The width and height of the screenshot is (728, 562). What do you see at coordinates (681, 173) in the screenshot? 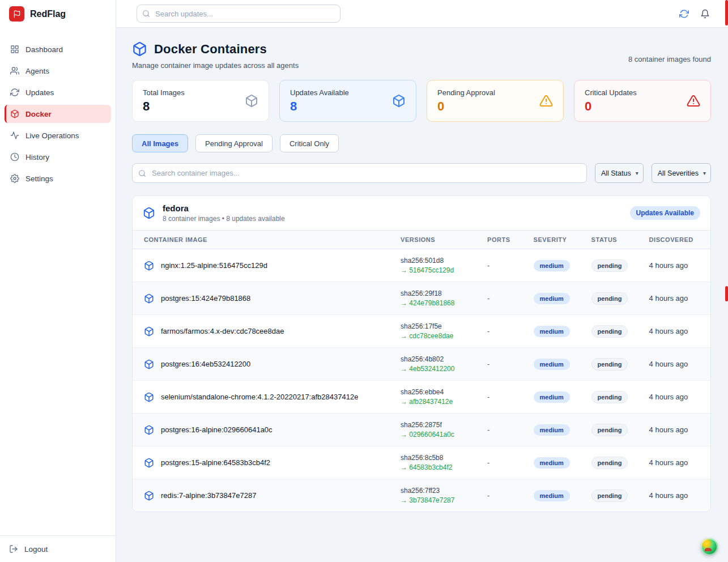
I see `severity-filter-select: All Severities ▾` at bounding box center [681, 173].